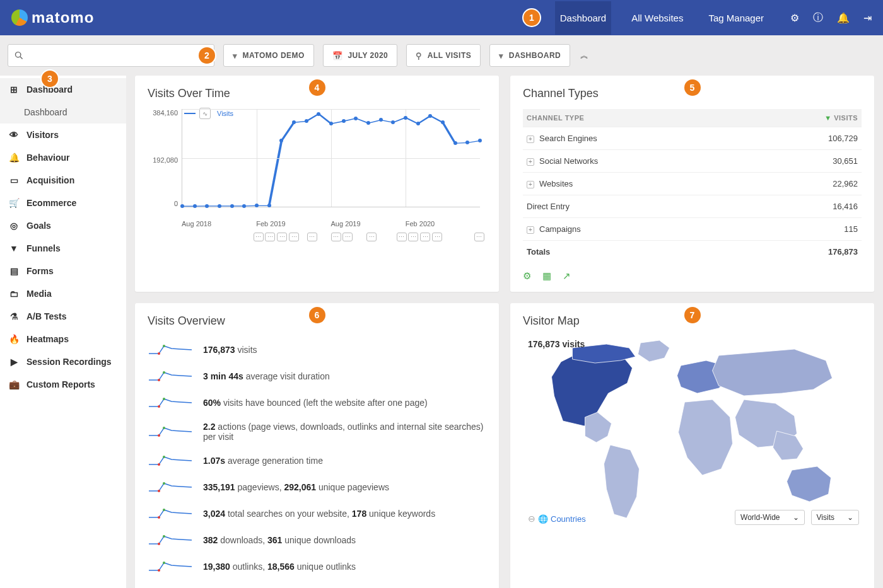 Image resolution: width=883 pixels, height=588 pixels. Describe the element at coordinates (693, 432) in the screenshot. I see `visitor-map: 176,873 visits` at that location.